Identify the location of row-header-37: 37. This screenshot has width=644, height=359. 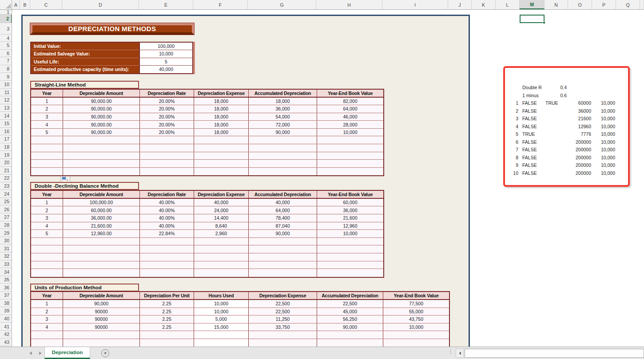
(6, 296).